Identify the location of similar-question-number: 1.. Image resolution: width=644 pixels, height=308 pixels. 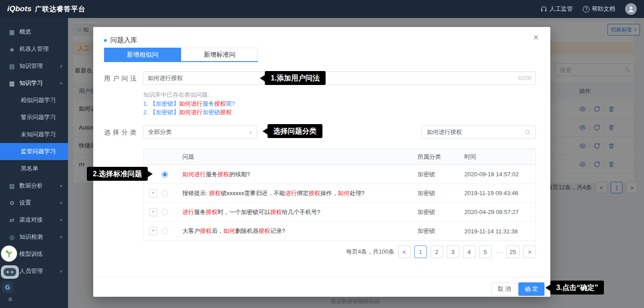
(146, 103).